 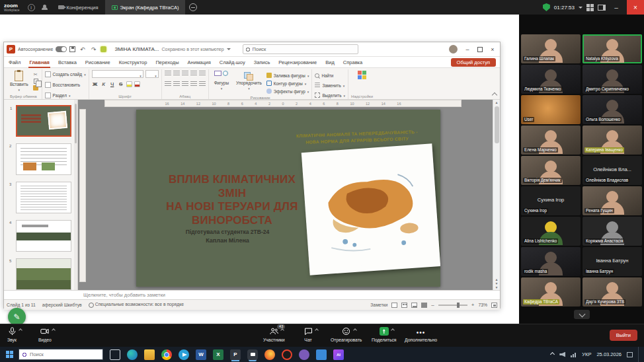 What do you see at coordinates (329, 85) in the screenshot?
I see `replace-button: Заменить` at bounding box center [329, 85].